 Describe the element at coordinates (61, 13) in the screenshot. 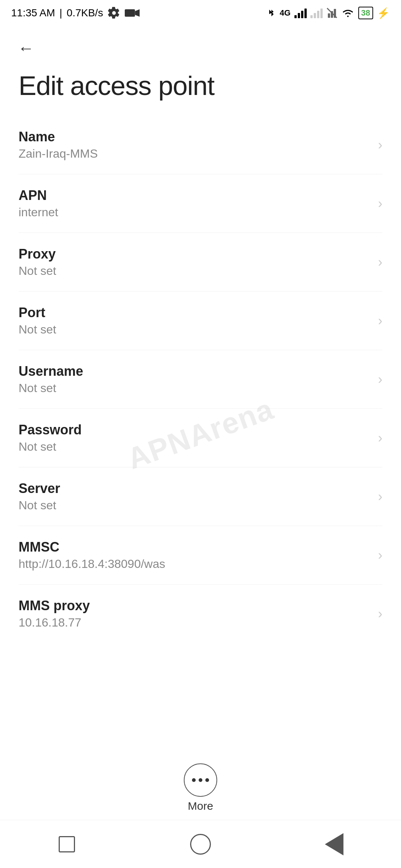

I see `speed-display: |` at that location.